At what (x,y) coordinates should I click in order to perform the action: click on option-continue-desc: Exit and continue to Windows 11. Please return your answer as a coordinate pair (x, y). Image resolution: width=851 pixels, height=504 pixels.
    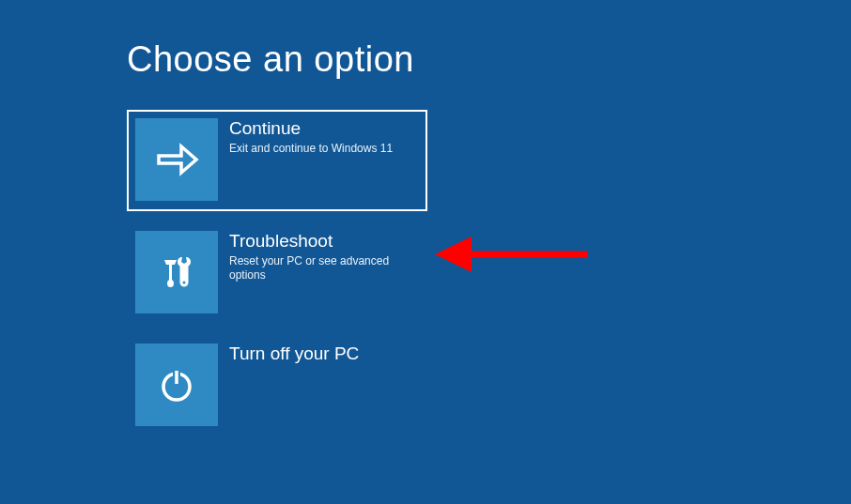
    Looking at the image, I should click on (311, 149).